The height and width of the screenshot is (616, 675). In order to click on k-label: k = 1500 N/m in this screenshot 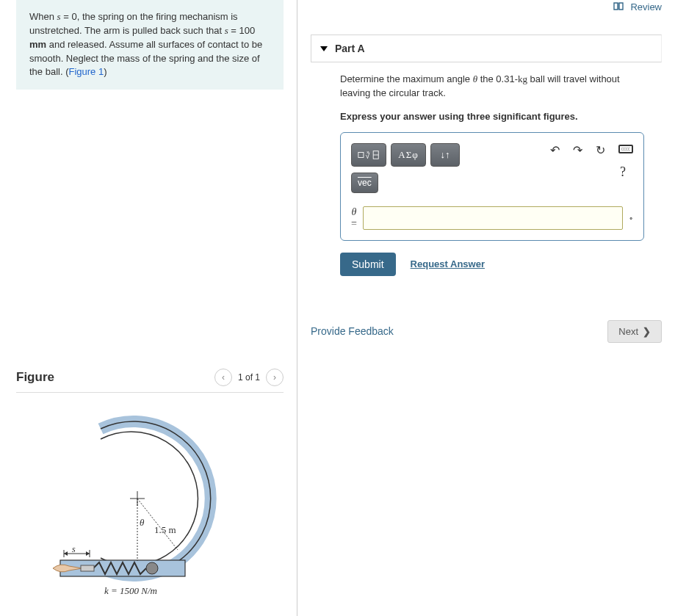, I will do `click(131, 591)`.